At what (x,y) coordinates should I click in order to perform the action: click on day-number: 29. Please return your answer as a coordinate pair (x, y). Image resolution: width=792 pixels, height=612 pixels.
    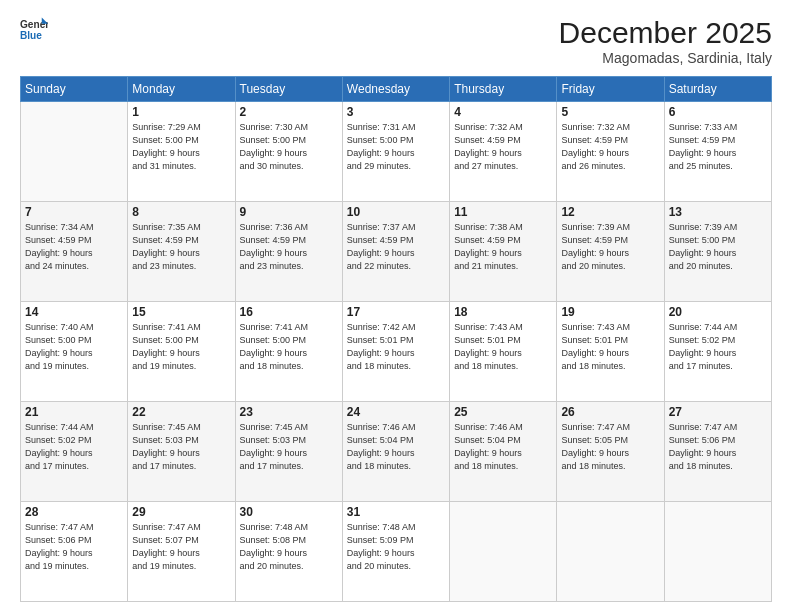
    Looking at the image, I should click on (181, 512).